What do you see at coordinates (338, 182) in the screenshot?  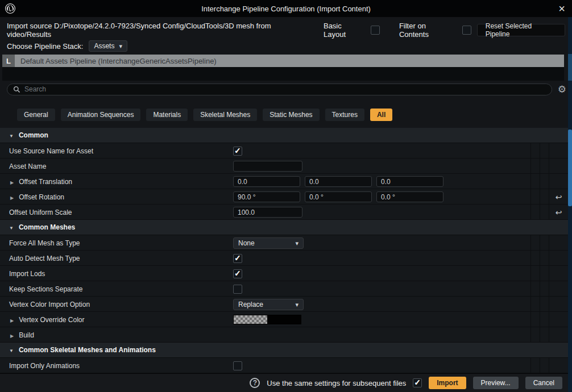 I see `offset-translation-y-input` at bounding box center [338, 182].